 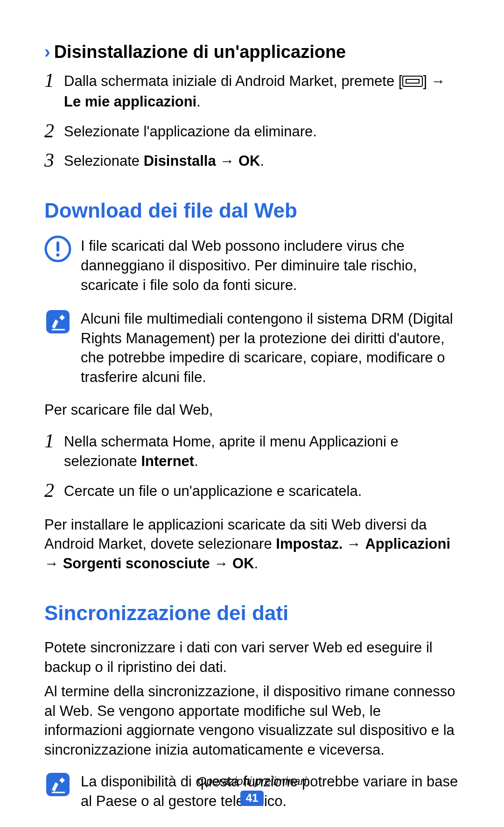 I want to click on warning-callout: I file scaricati dal Web possono include…, so click(x=252, y=265).